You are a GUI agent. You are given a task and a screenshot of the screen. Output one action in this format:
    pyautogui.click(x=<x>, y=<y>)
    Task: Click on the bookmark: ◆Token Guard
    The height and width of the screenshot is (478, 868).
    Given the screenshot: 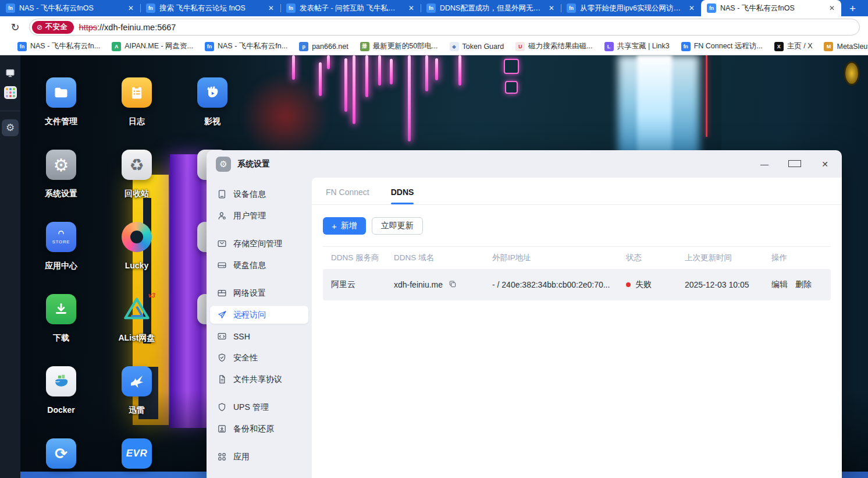 What is the action you would take?
    pyautogui.click(x=477, y=47)
    